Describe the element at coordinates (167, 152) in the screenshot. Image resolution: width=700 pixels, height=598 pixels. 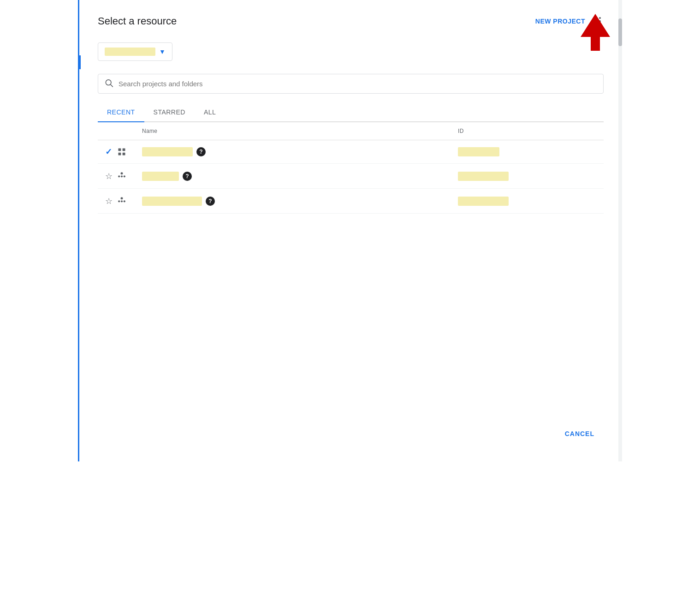
I see `row-1-name-placeholder` at that location.